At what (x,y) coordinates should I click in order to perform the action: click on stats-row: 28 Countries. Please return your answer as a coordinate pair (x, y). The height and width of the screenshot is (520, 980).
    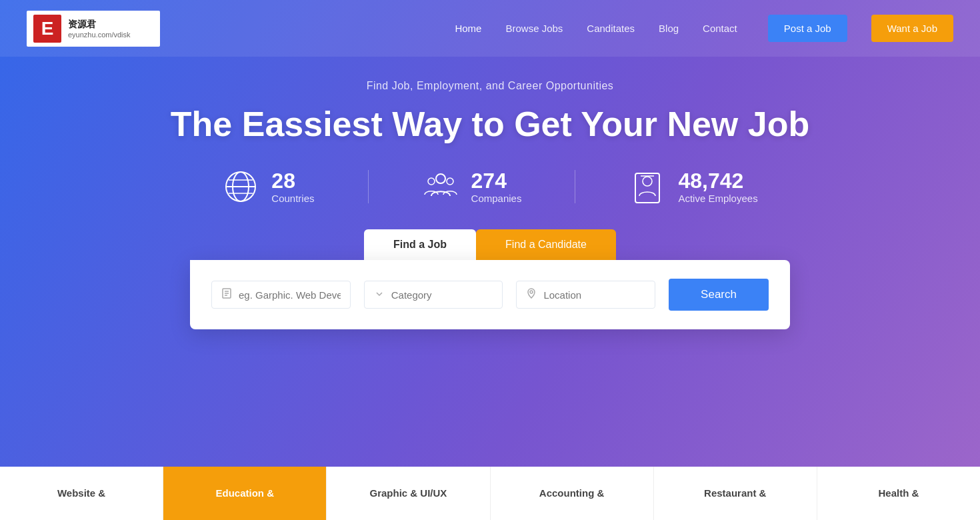
    Looking at the image, I should click on (489, 187).